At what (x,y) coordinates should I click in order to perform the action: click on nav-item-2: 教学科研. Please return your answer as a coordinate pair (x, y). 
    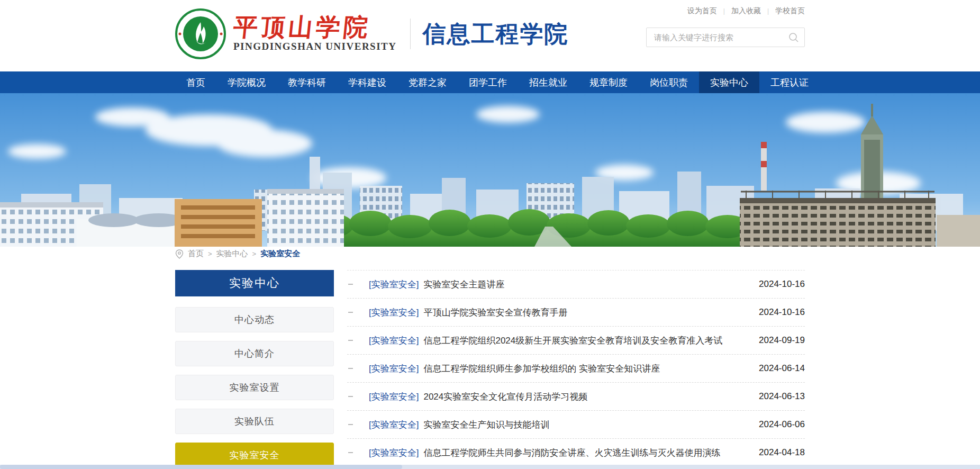
    Looking at the image, I should click on (307, 83).